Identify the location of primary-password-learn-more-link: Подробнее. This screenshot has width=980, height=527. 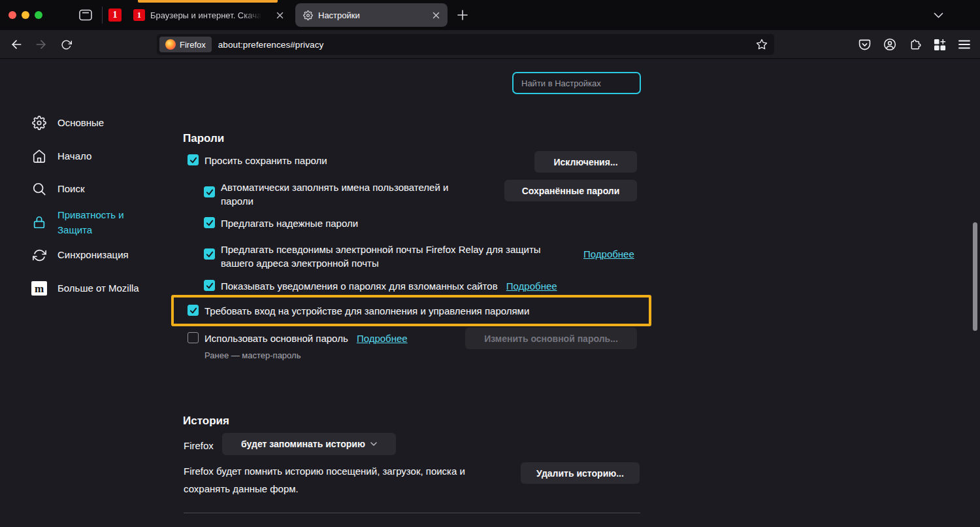
(382, 339).